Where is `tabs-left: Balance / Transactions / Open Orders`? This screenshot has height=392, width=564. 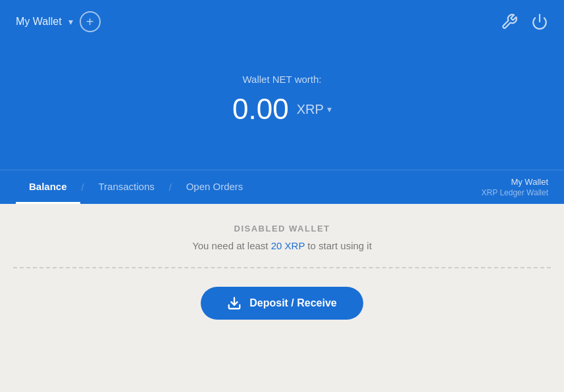 tabs-left: Balance / Transactions / Open Orders is located at coordinates (136, 187).